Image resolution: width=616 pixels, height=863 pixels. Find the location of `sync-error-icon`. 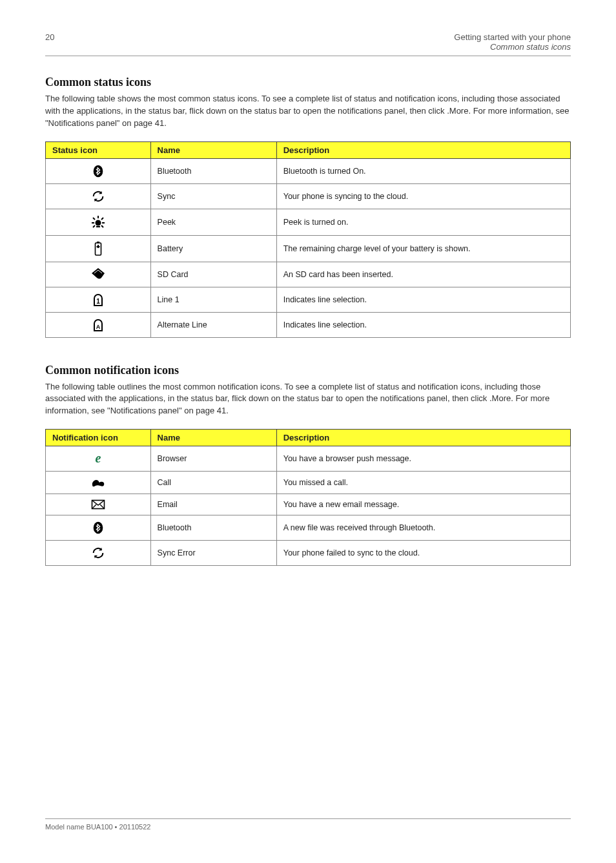

sync-error-icon is located at coordinates (98, 553).